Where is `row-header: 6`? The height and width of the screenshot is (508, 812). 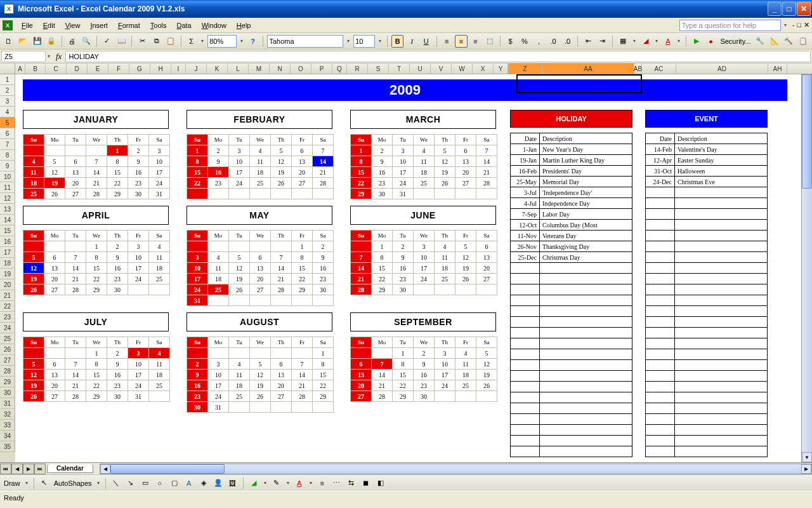
row-header: 6 is located at coordinates (8, 133).